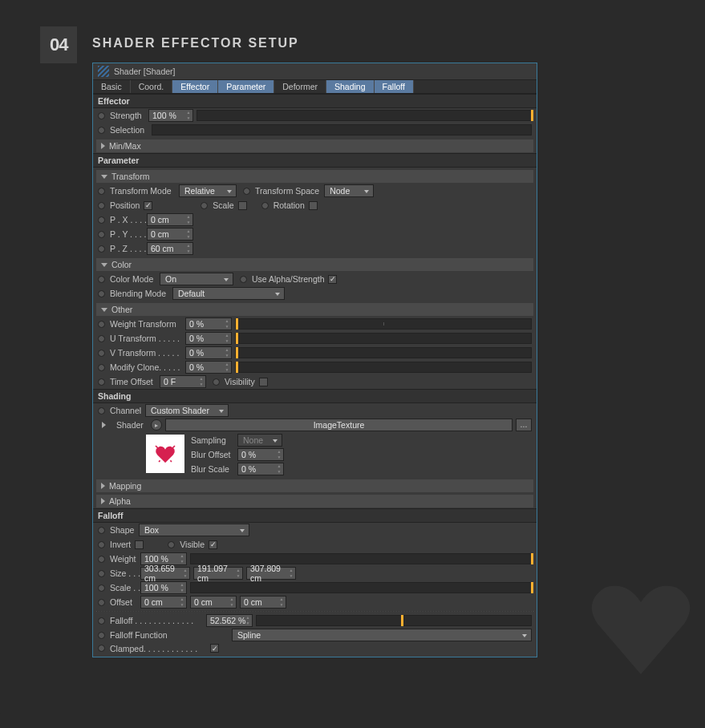 This screenshot has height=728, width=705. I want to click on alpha-header: Alpha, so click(314, 501).